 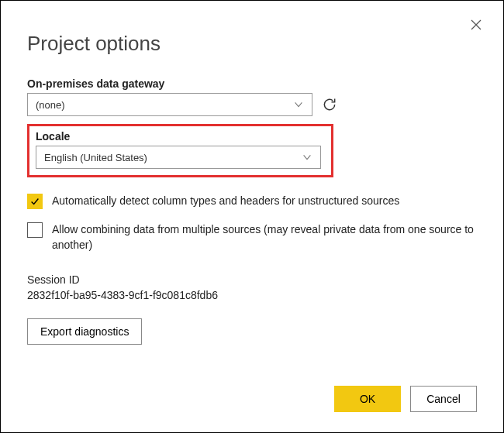 What do you see at coordinates (85, 332) in the screenshot?
I see `export-diagnostics-button: Export diagnostics` at bounding box center [85, 332].